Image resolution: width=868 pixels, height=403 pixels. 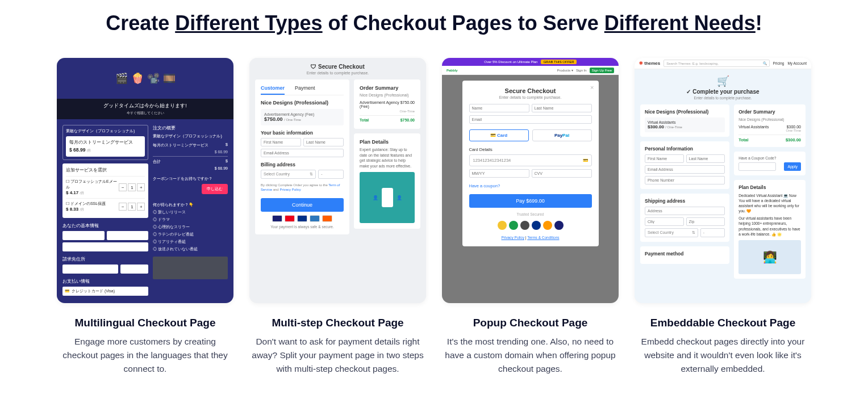 What do you see at coordinates (531, 180) in the screenshot?
I see `thumbnail-popup: Over 5% Discount on Ultimate PlanGRAB TH…` at bounding box center [531, 180].